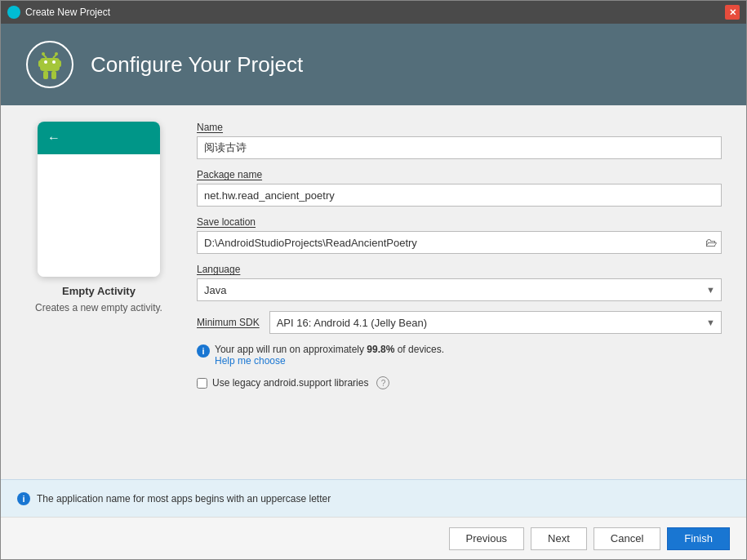 The height and width of the screenshot is (560, 747). What do you see at coordinates (250, 361) in the screenshot?
I see `help-me-choose-link: Help me choose` at bounding box center [250, 361].